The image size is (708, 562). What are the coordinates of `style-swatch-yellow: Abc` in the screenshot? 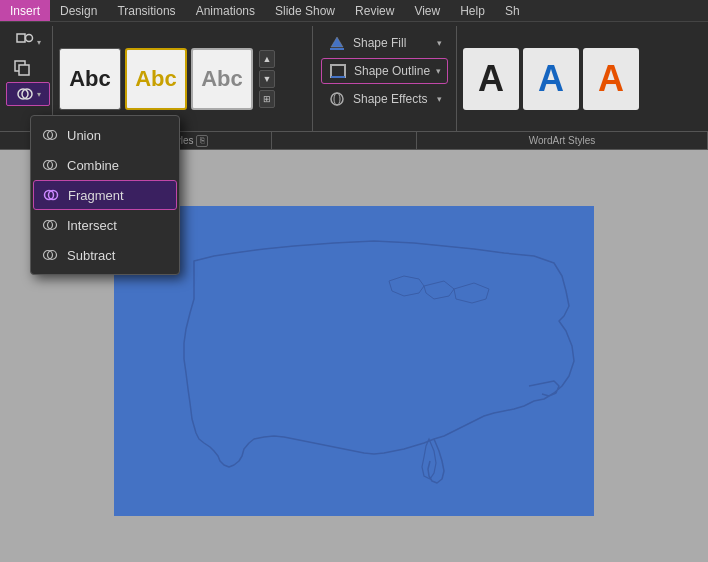 It's located at (156, 79).